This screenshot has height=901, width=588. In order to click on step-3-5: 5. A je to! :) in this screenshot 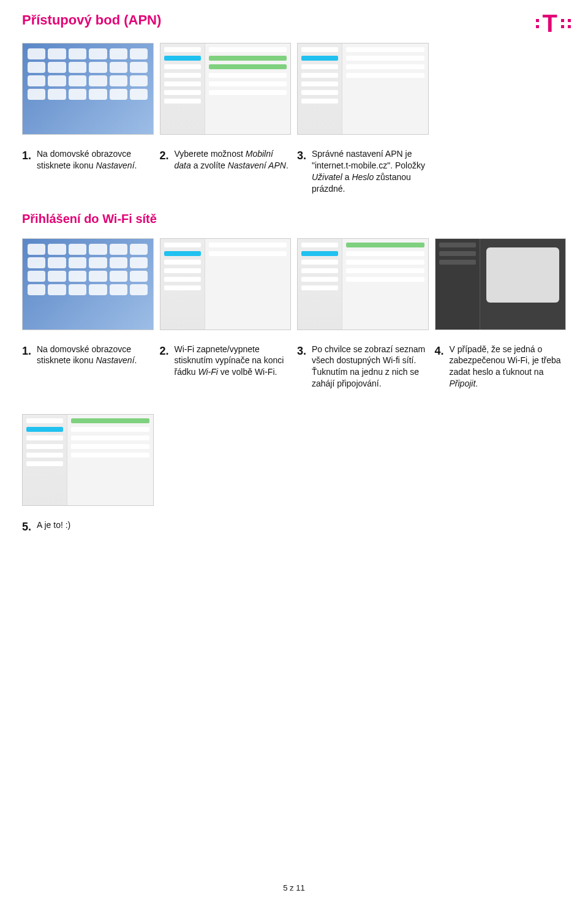, I will do `click(88, 527)`.